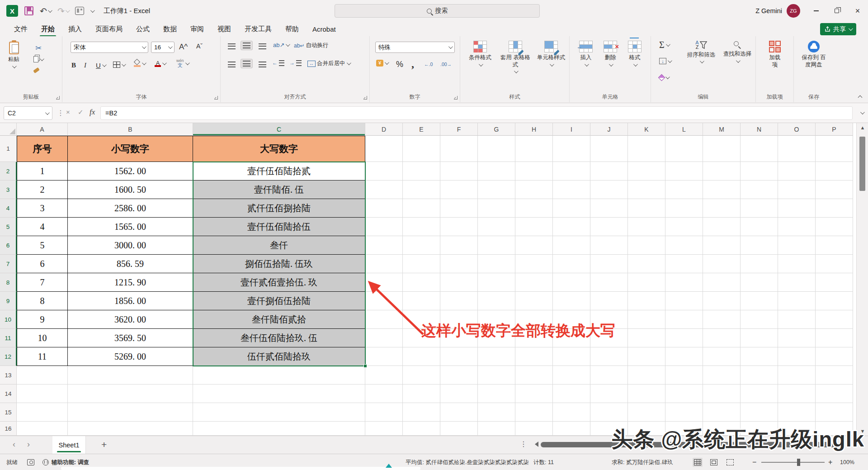  What do you see at coordinates (459, 227) in the screenshot?
I see `cell-F5` at bounding box center [459, 227].